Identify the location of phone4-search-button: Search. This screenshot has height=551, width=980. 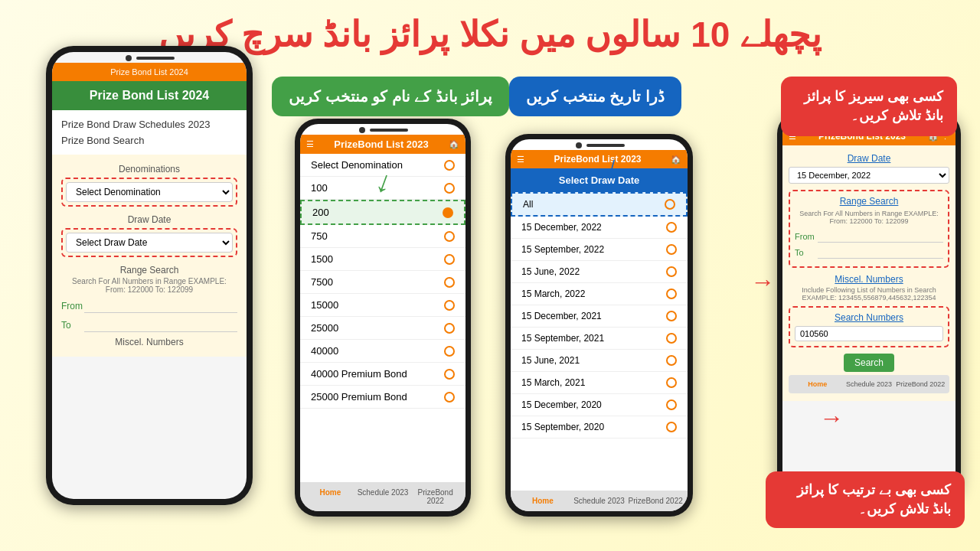
(869, 363).